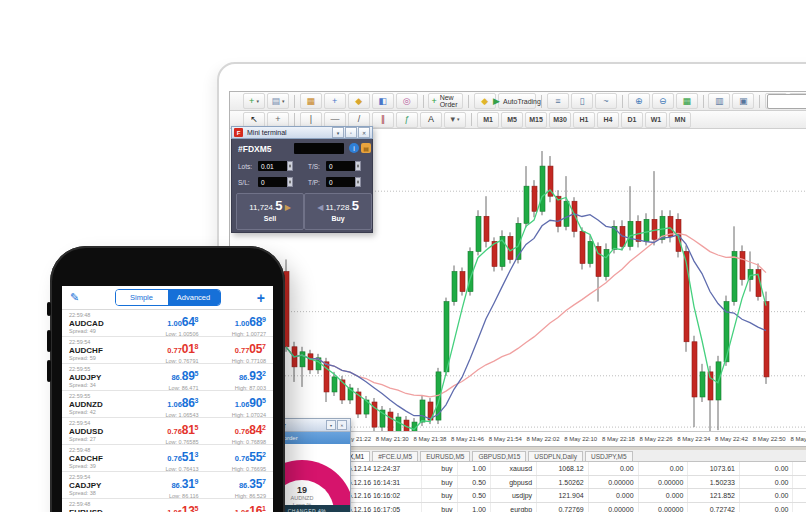 The height and width of the screenshot is (512, 806). What do you see at coordinates (100, 439) in the screenshot?
I see `quote-spread: Spread: 27` at bounding box center [100, 439].